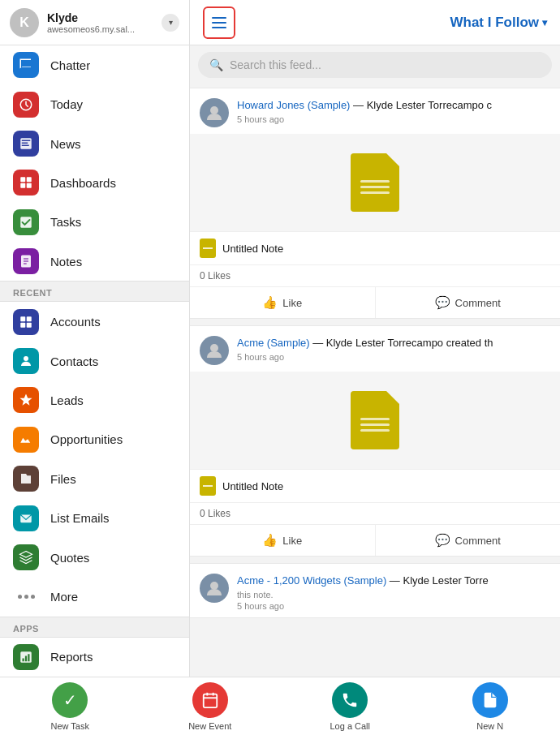  Describe the element at coordinates (394, 105) in the screenshot. I see `post-title-1: Howard Jones (Sample) — Klyde Lester Tor…` at that location.